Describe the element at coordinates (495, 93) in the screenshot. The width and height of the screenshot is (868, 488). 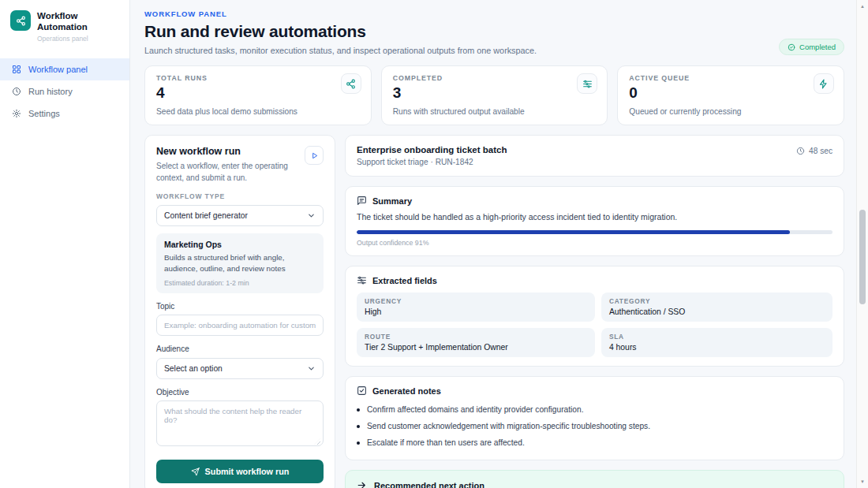
I see `stat-value: 3` at that location.